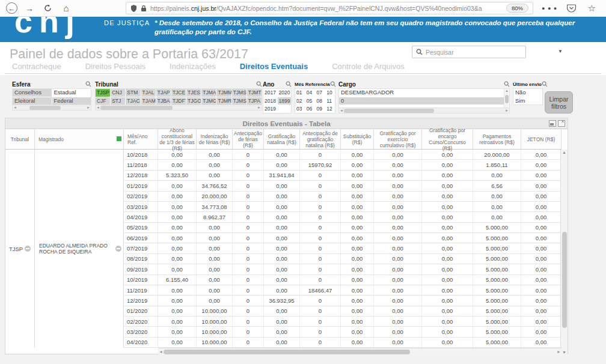 The height and width of the screenshot is (364, 606). What do you see at coordinates (224, 101) in the screenshot?
I see `filter-option: TJMRS` at bounding box center [224, 101].